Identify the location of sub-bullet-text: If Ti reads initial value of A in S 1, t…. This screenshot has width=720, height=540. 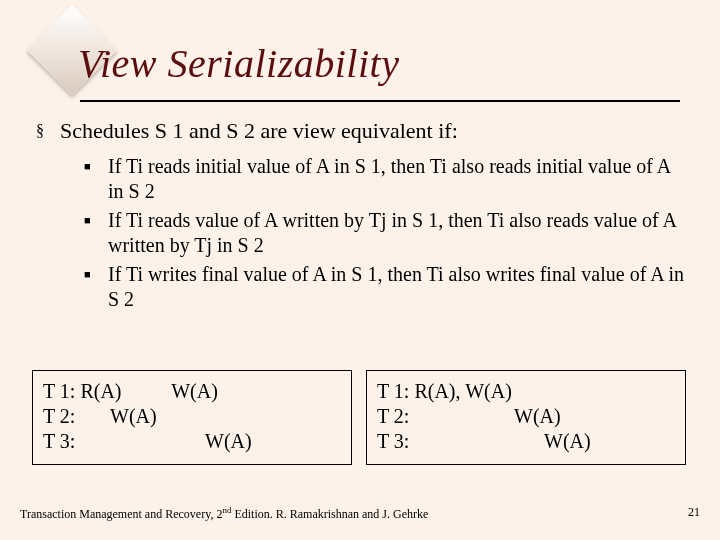
(397, 179).